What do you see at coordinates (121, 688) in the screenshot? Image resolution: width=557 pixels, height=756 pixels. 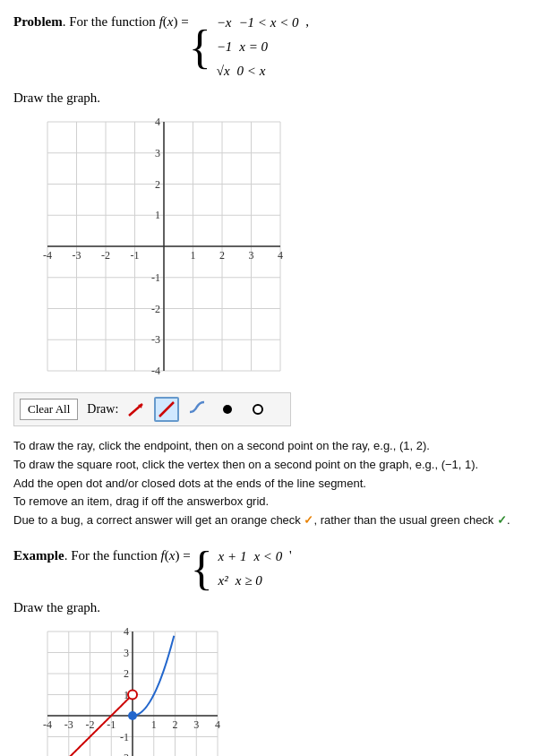 I see `example-graph-canvas` at bounding box center [121, 688].